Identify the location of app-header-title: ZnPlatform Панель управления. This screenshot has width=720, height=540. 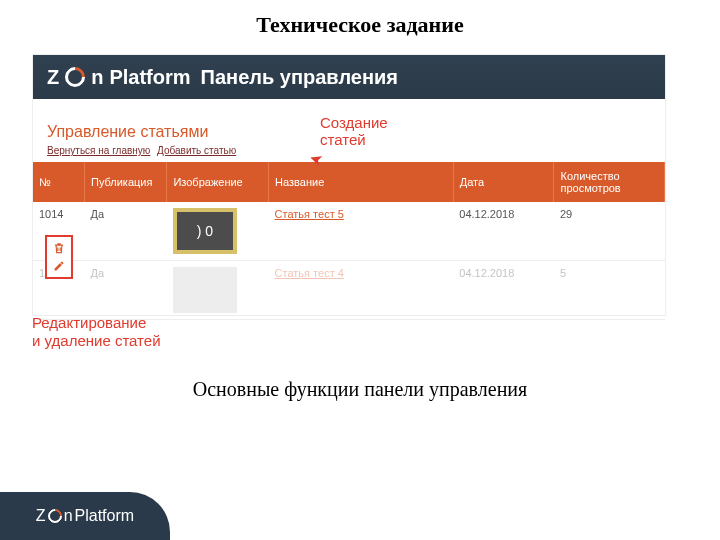
(349, 77).